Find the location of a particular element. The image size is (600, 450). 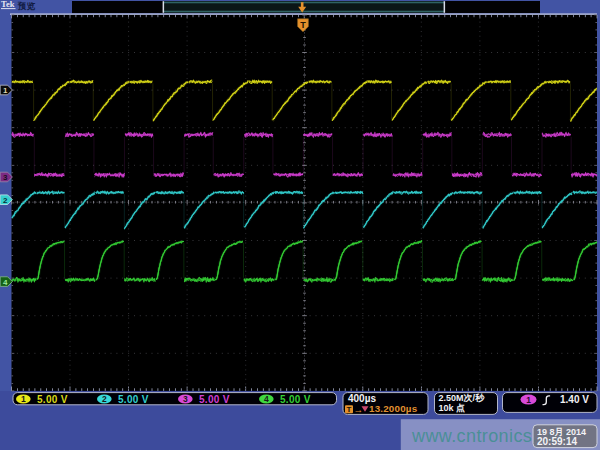

svg-text: 20:59:14 is located at coordinates (557, 442).